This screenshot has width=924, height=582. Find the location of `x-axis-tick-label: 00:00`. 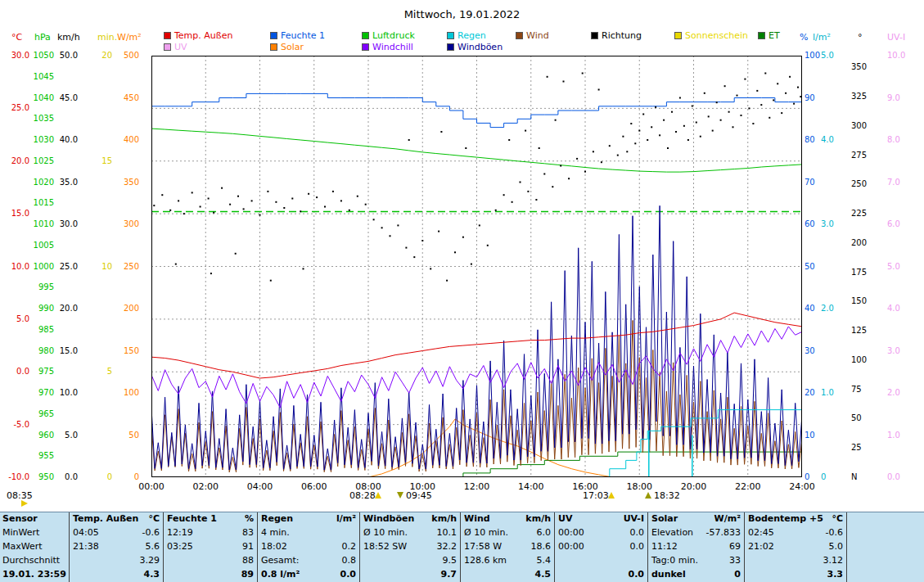

x-axis-tick-label: 00:00 is located at coordinates (151, 486).